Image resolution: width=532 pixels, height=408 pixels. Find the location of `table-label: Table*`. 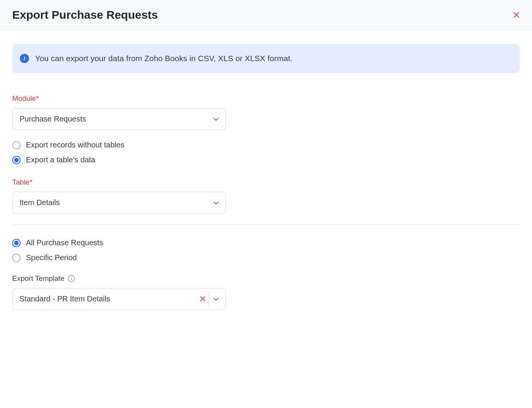

table-label: Table* is located at coordinates (266, 182).